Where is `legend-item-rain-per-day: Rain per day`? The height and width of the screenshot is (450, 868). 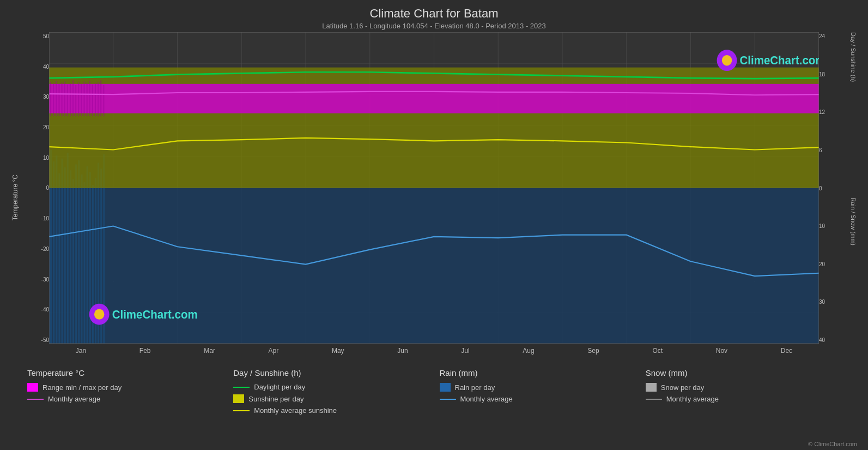 legend-item-rain-per-day: Rain per day is located at coordinates (537, 387).